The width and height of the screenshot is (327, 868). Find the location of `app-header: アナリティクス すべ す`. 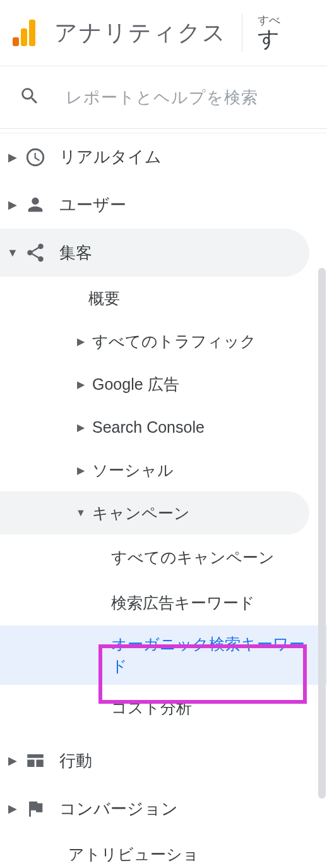

app-header: アナリティクス すべ す is located at coordinates (164, 33).